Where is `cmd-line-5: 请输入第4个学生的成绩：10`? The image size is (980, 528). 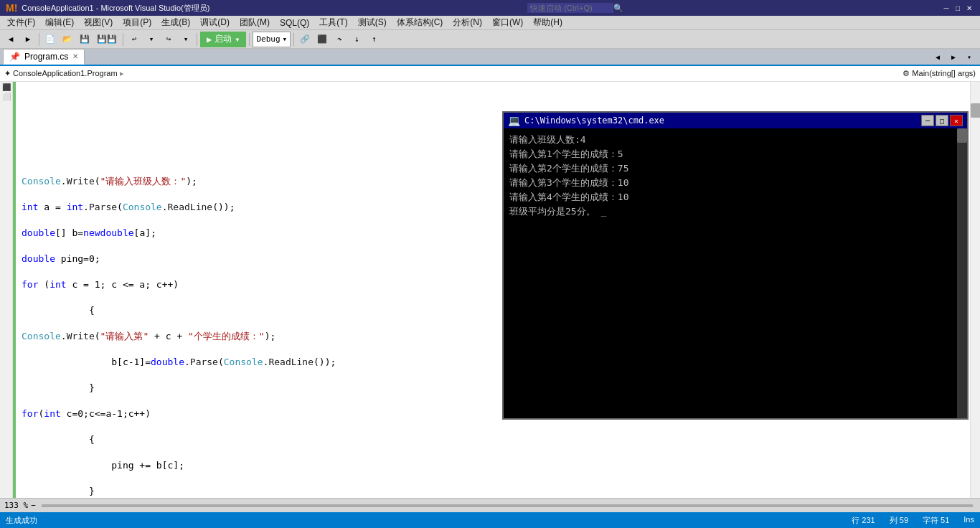 cmd-line-5: 请输入第4个学生的成绩：10 is located at coordinates (735, 197).